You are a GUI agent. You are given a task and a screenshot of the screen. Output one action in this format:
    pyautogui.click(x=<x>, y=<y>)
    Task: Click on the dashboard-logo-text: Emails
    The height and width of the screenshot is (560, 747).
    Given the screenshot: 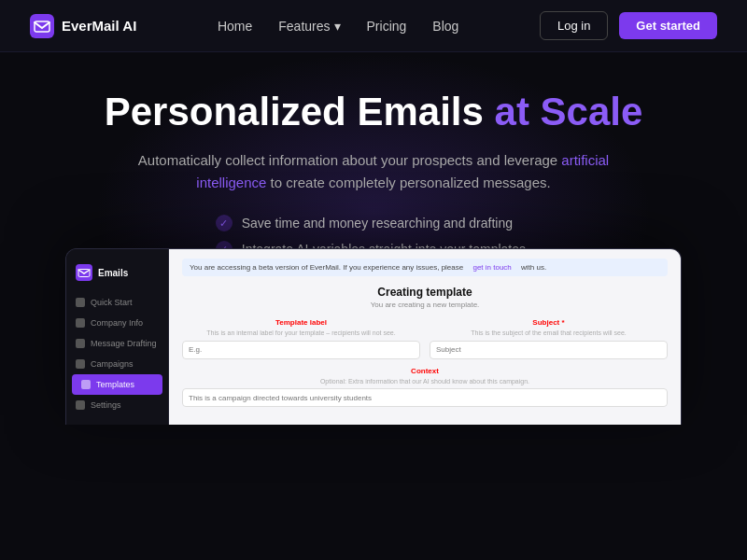 What is the action you would take?
    pyautogui.click(x=113, y=273)
    